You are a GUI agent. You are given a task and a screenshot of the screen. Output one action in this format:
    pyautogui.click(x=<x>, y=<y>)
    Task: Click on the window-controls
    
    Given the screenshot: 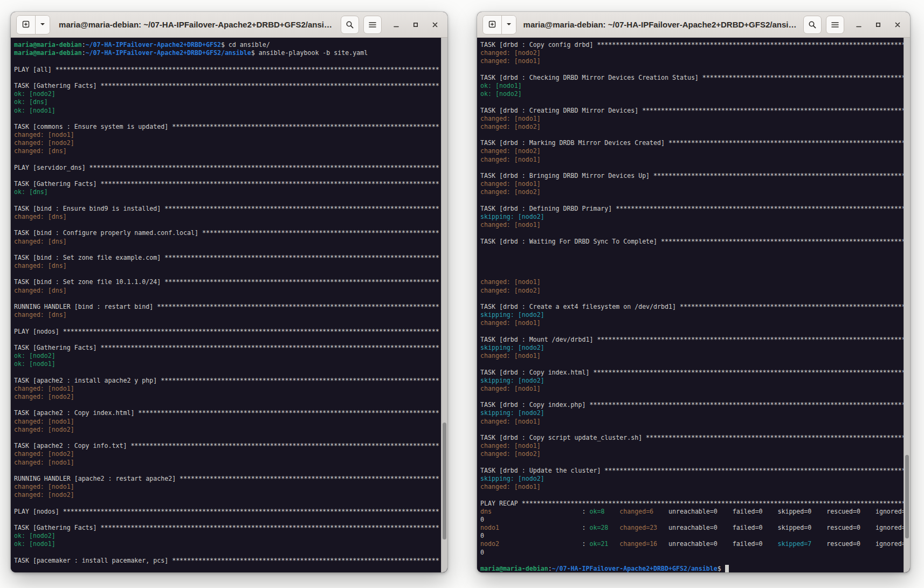 What is the action you would take?
    pyautogui.click(x=416, y=25)
    